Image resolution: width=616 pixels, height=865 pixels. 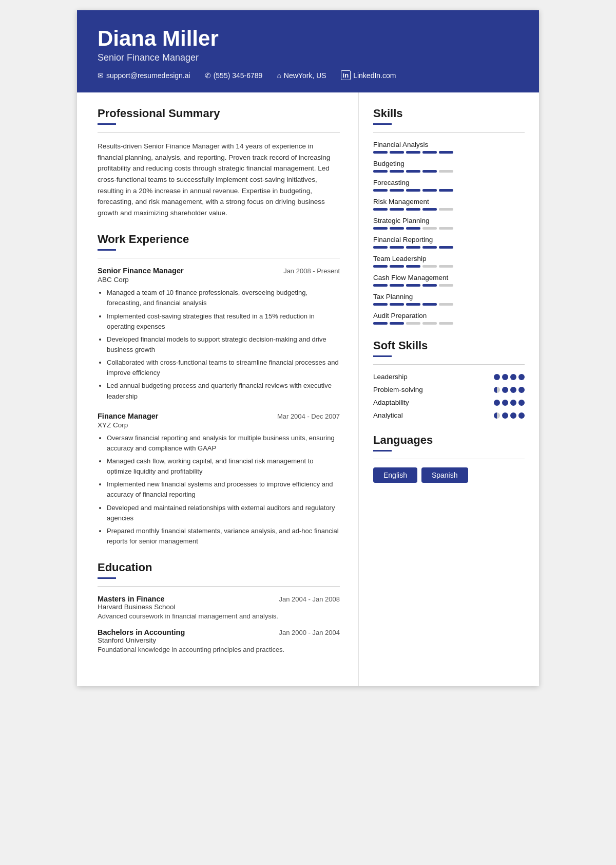 What do you see at coordinates (219, 490) in the screenshot?
I see `job-bullets-1: Oversaw financial reporting and analysis…` at bounding box center [219, 490].